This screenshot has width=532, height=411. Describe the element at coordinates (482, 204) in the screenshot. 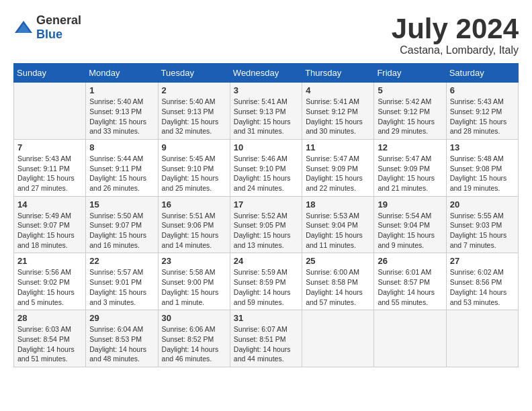

I see `day-number: 20` at that location.